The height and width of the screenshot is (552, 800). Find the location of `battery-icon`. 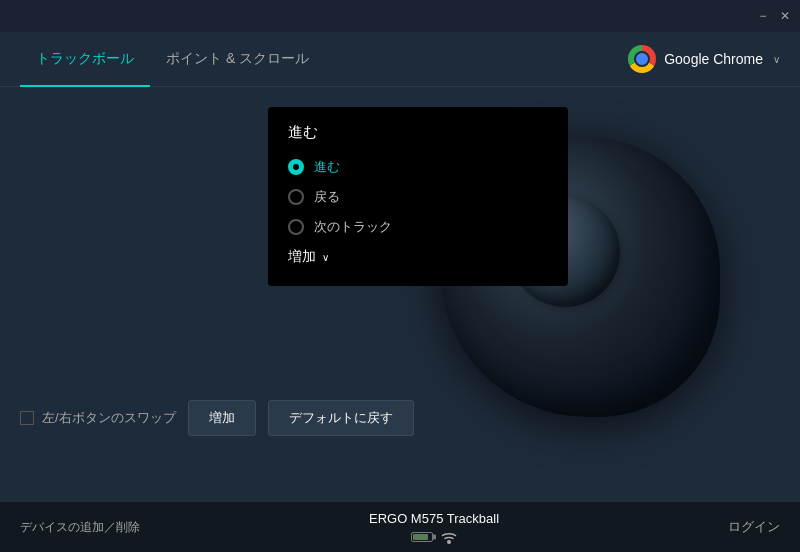

battery-icon is located at coordinates (422, 537).